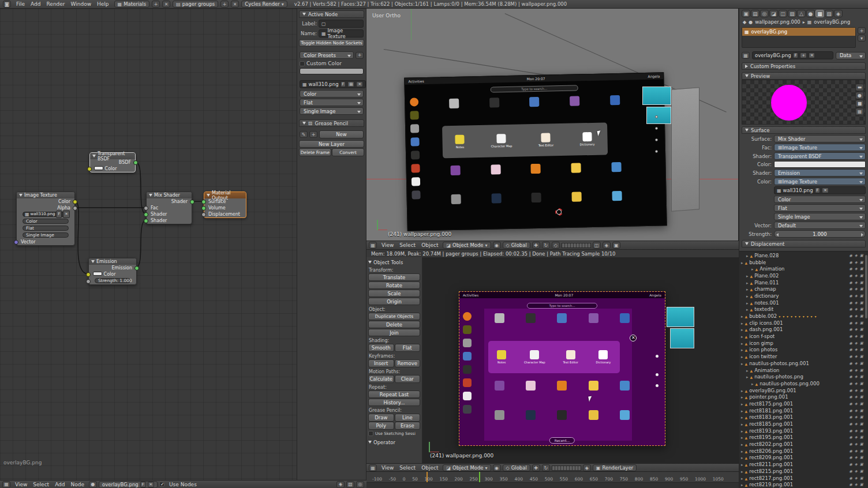 This screenshot has width=868, height=488. Describe the element at coordinates (536, 468) in the screenshot. I see `translate-manipulator-icon: ✚` at that location.